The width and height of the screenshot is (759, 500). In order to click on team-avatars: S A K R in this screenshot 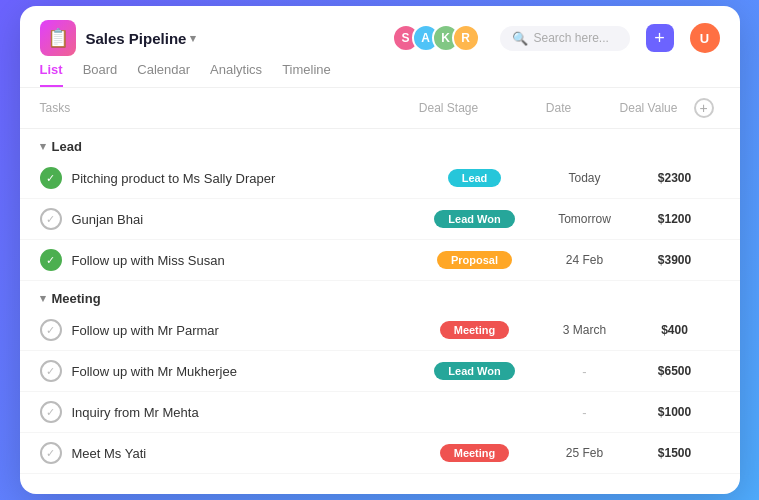, I will do `click(436, 38)`.